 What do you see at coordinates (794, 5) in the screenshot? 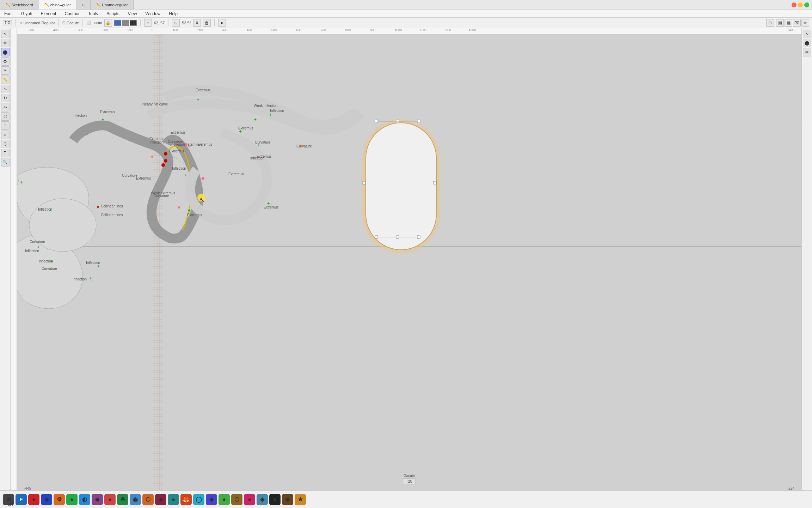
I see `close-button` at bounding box center [794, 5].